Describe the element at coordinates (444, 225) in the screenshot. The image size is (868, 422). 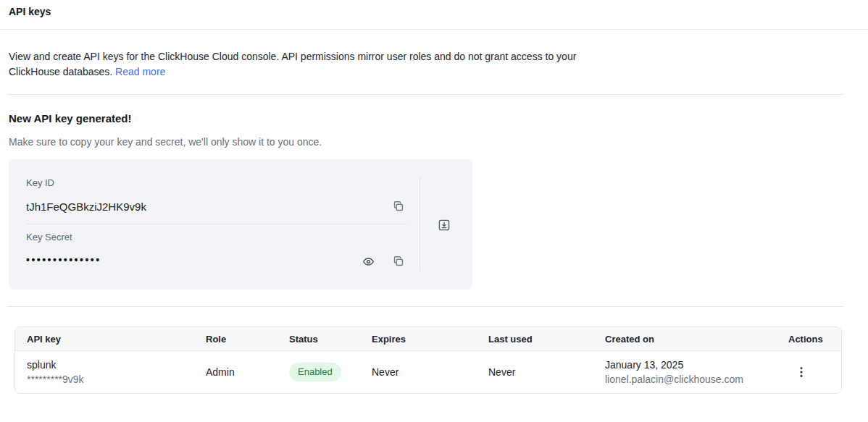
I see `download-credentials-button` at that location.